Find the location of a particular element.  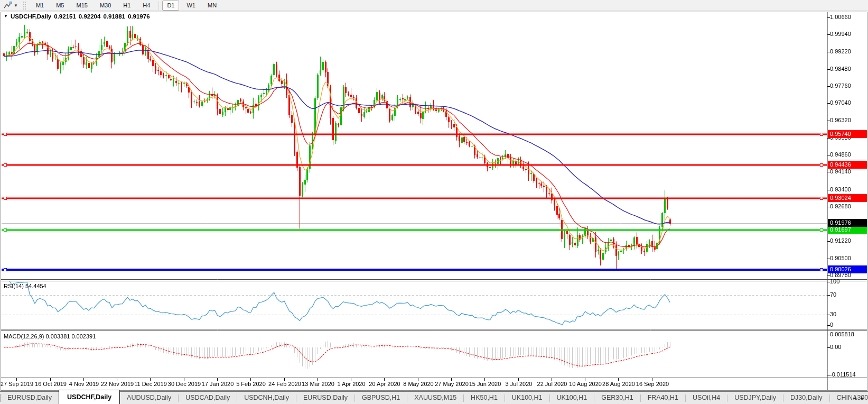

tab-xauusd,m15: XAUUSD,M15 is located at coordinates (435, 398).